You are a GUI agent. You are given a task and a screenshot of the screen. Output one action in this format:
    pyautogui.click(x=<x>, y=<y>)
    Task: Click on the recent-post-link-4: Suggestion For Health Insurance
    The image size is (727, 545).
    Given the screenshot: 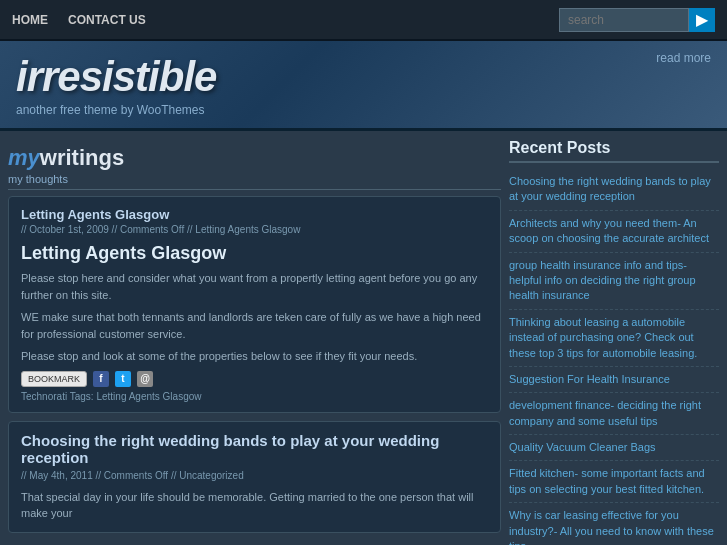 What is the action you would take?
    pyautogui.click(x=614, y=380)
    